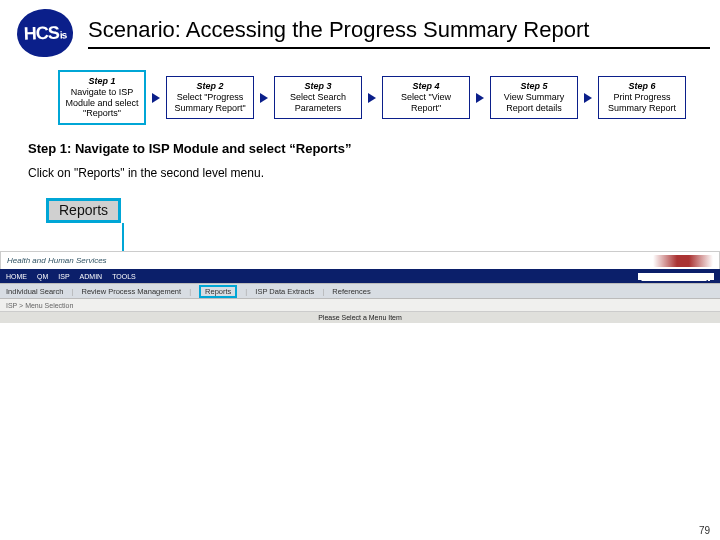 The width and height of the screenshot is (720, 540). What do you see at coordinates (218, 292) in the screenshot?
I see `subnav-reports: Reports` at bounding box center [218, 292].